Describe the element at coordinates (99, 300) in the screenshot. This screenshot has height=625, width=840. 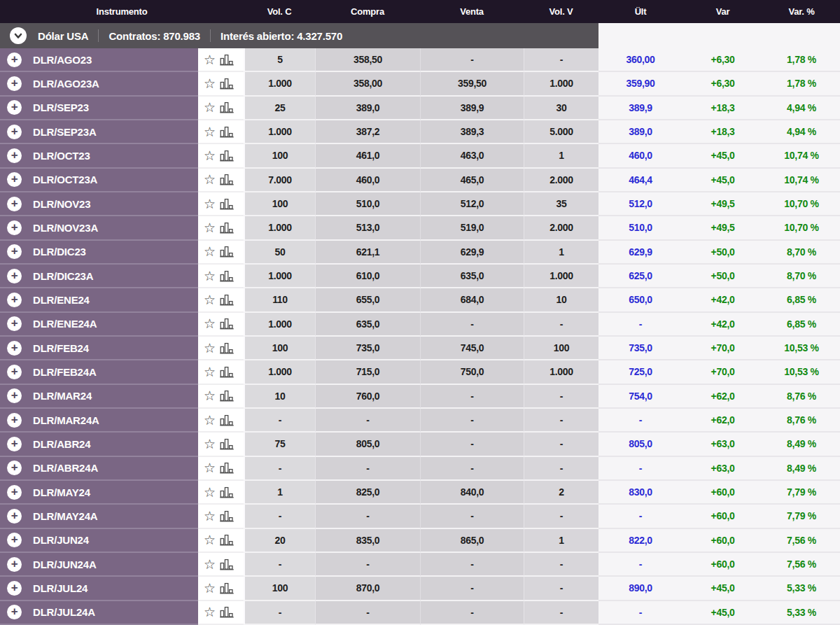
I see `instrument-cell: + DLR/ENE24` at that location.